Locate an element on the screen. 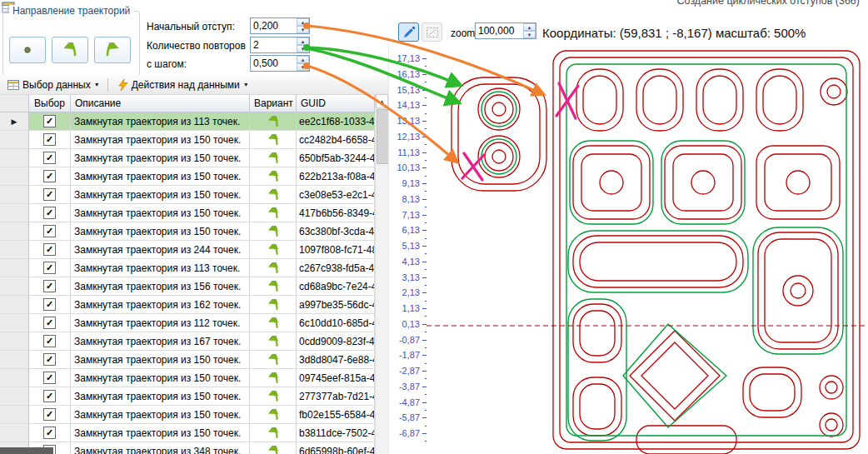 The height and width of the screenshot is (454, 868). data-actions-label: Действия над данными is located at coordinates (186, 85).